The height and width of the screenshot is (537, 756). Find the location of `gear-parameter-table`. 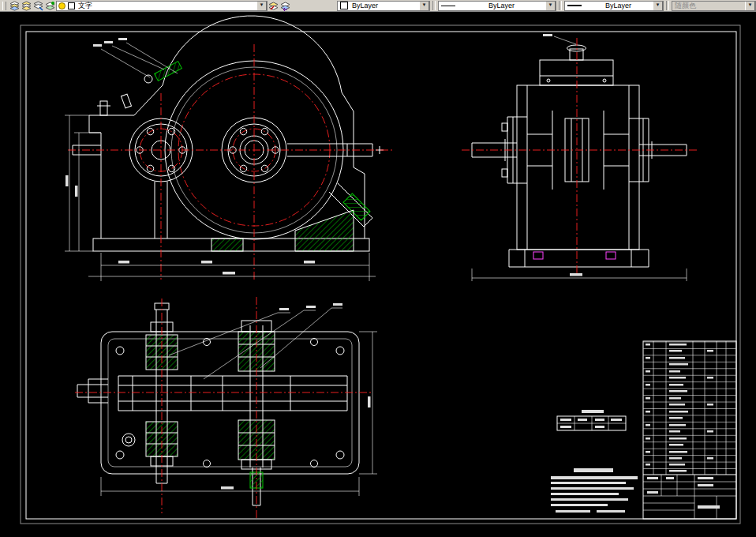

gear-parameter-table is located at coordinates (592, 420).